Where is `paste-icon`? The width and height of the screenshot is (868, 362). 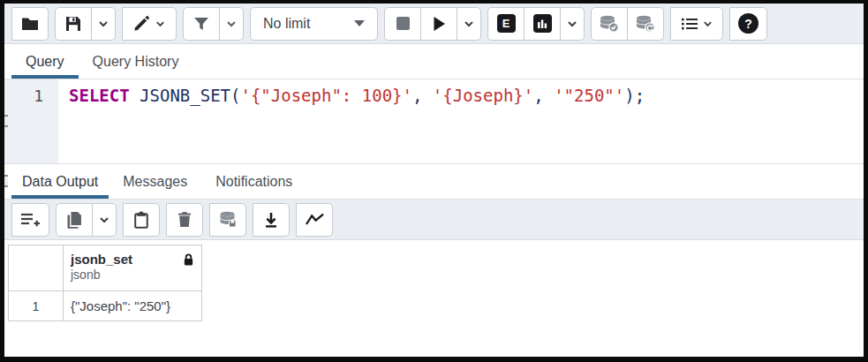 paste-icon is located at coordinates (141, 220).